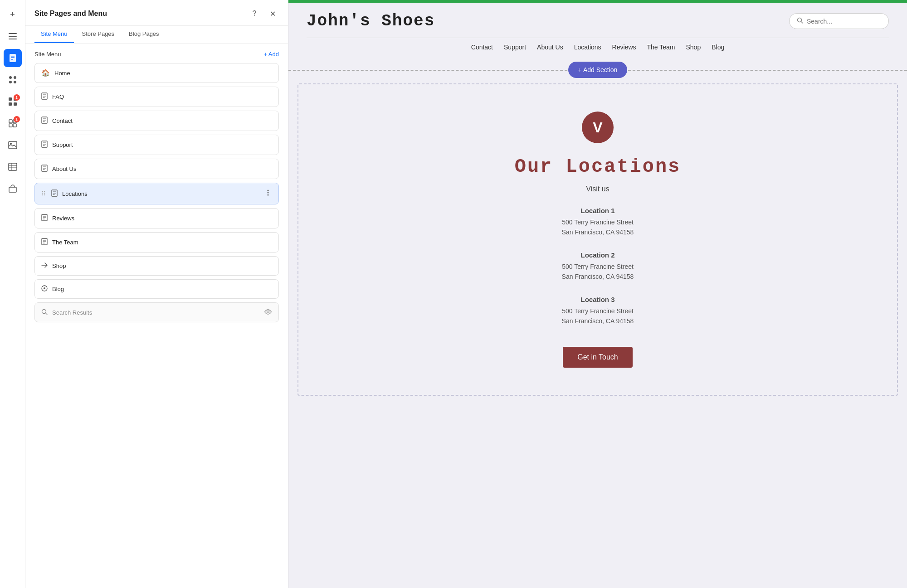 The image size is (907, 588). I want to click on design-icon, so click(13, 80).